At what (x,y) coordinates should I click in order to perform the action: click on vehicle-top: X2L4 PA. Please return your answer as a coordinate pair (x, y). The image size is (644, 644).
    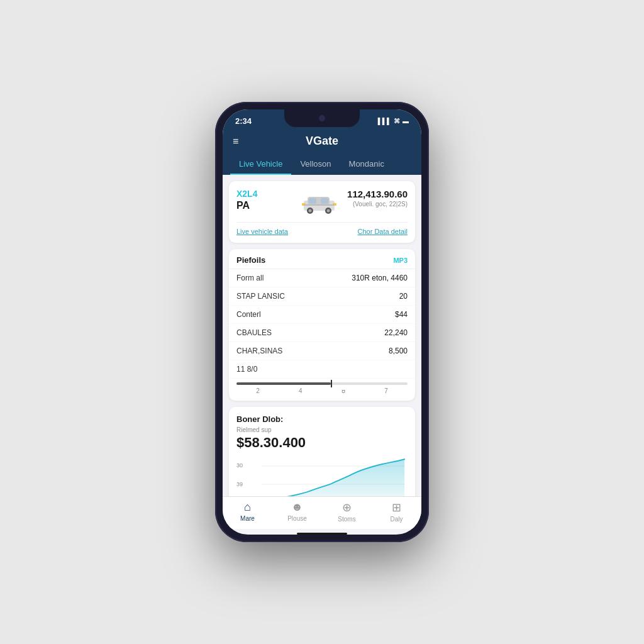
    Looking at the image, I should click on (322, 203).